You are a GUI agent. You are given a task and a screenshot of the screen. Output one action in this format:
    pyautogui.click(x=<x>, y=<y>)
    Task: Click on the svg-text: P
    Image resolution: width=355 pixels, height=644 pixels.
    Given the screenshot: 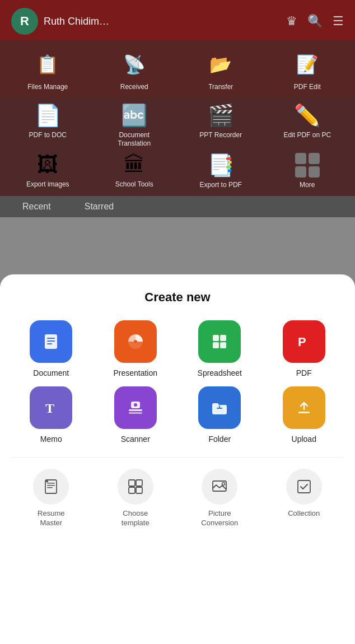 What is the action you would take?
    pyautogui.click(x=302, y=342)
    